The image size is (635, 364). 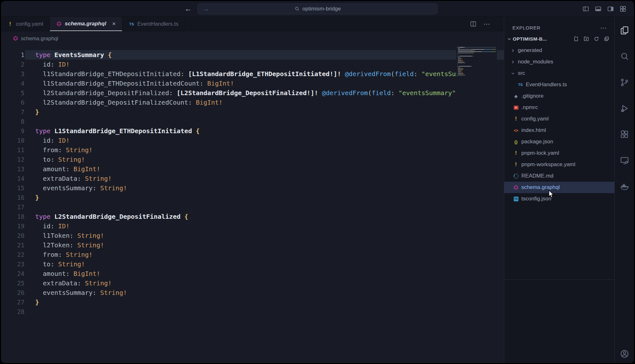 What do you see at coordinates (540, 153) in the screenshot?
I see `file-tree-item-label: pnpm-lock.yaml` at bounding box center [540, 153].